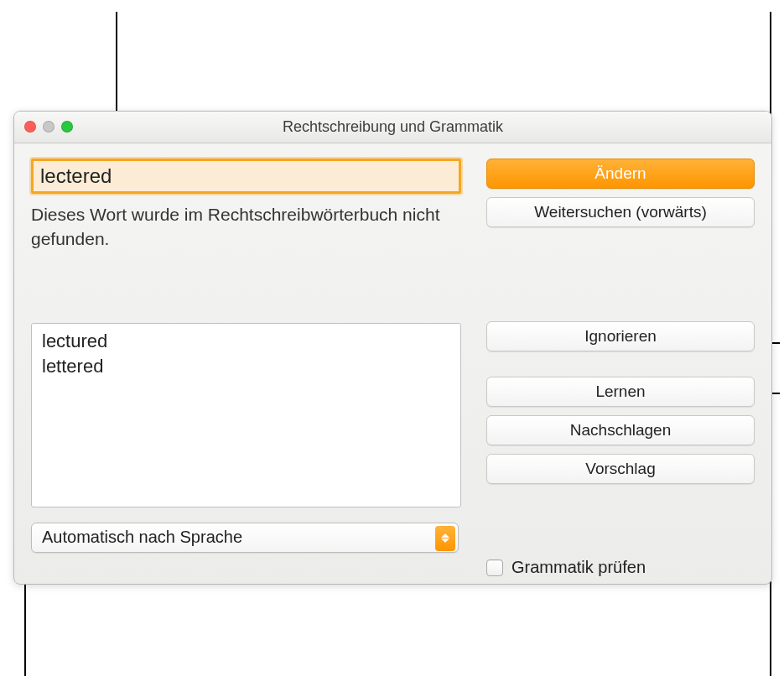  I want to click on suggestions-list: lectured lettered, so click(247, 415).